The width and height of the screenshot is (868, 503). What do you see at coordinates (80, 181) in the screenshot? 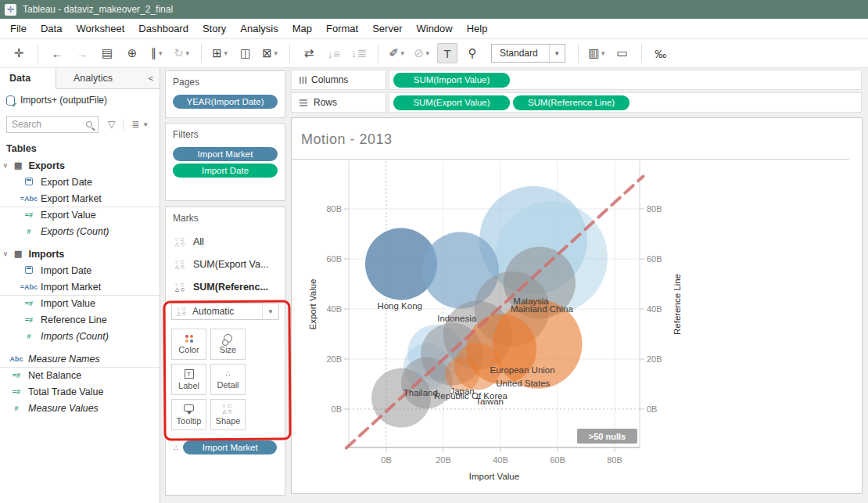
I see `field-export-date: Export Date` at bounding box center [80, 181].